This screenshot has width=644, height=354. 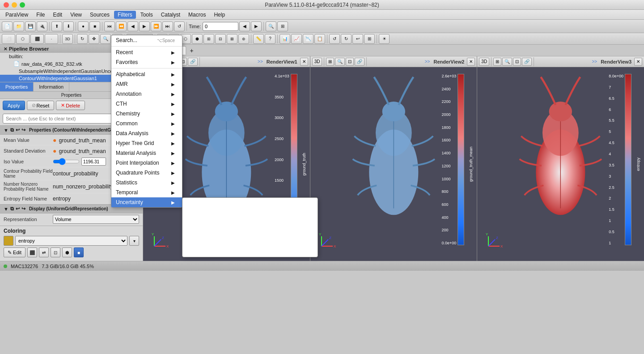 I want to click on surface-btn: ⬜, so click(x=8, y=39).